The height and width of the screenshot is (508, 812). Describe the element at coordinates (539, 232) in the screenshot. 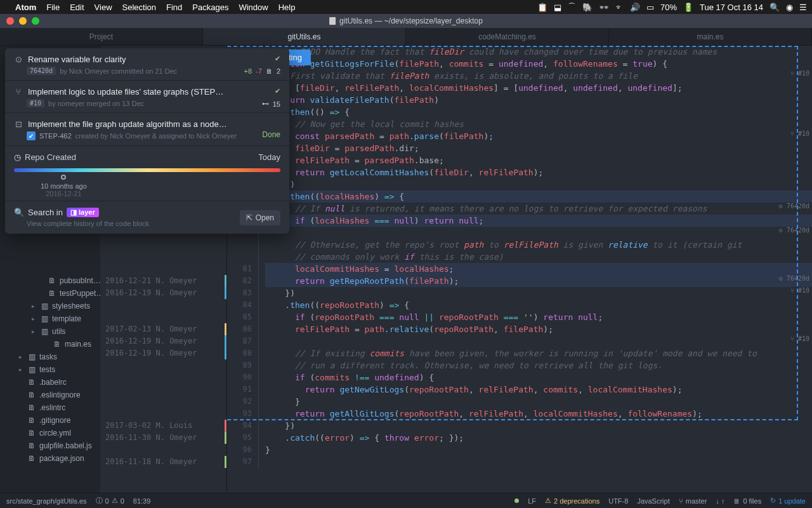

I see `code-line` at that location.